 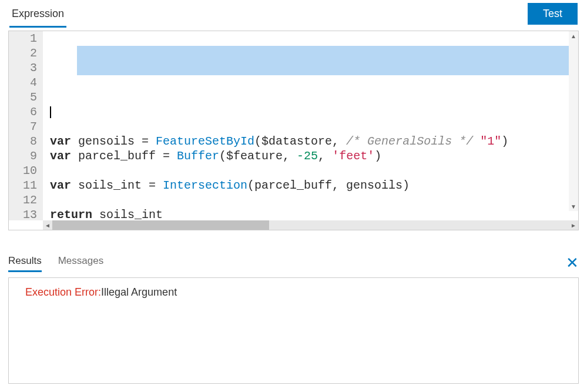 What do you see at coordinates (26, 39) in the screenshot?
I see `line-number: 1` at bounding box center [26, 39].